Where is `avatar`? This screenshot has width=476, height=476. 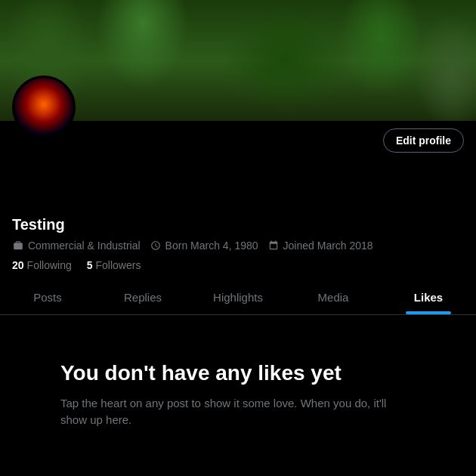
avatar is located at coordinates (44, 107).